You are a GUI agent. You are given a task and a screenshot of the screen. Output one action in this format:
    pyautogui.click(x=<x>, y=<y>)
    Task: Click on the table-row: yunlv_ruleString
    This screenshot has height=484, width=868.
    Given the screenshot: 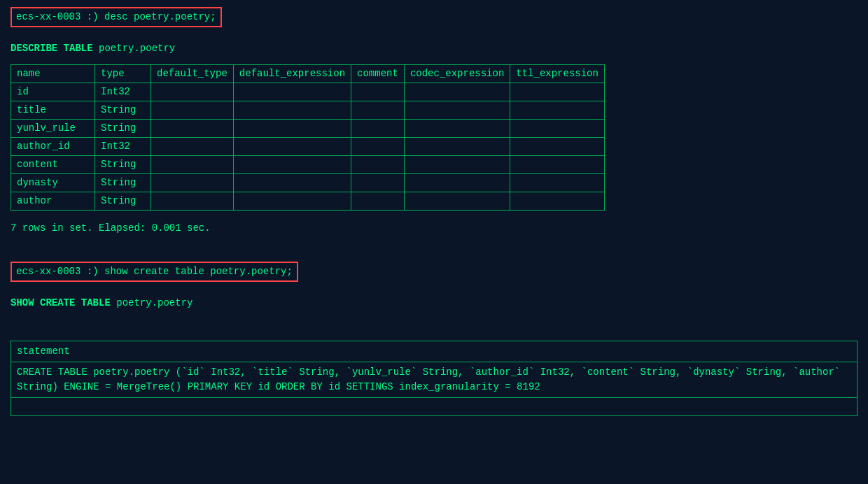 What is the action you would take?
    pyautogui.click(x=308, y=129)
    